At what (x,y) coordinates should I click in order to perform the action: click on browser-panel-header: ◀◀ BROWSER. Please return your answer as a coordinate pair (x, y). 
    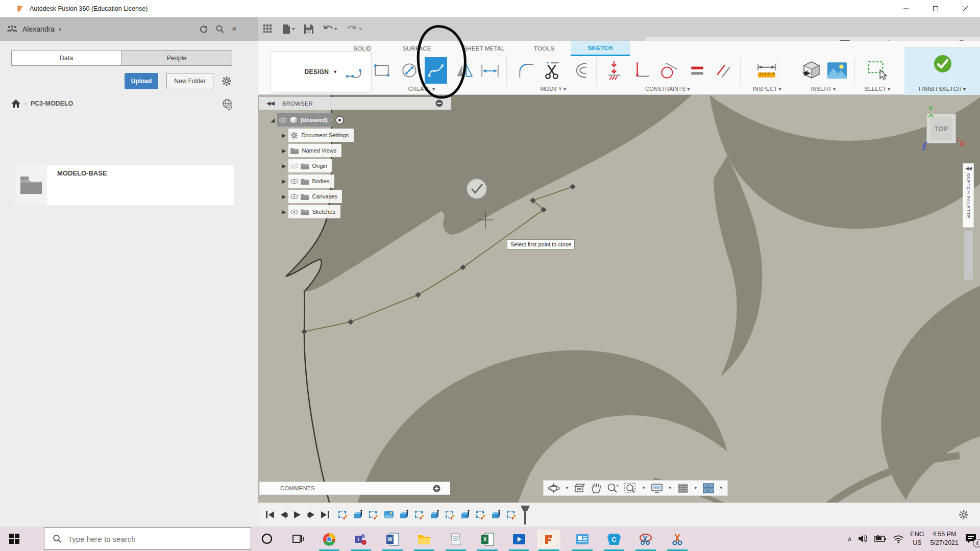
    Looking at the image, I should click on (355, 103).